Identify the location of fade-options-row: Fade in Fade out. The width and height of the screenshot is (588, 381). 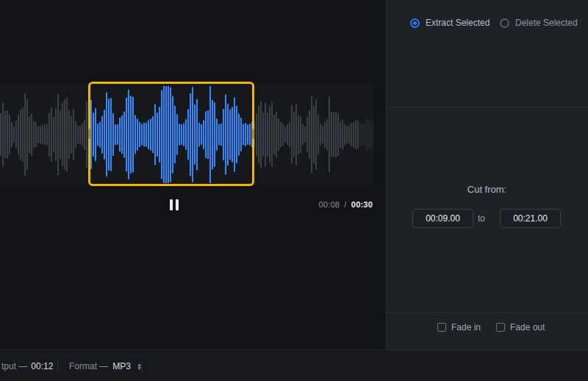
(487, 329).